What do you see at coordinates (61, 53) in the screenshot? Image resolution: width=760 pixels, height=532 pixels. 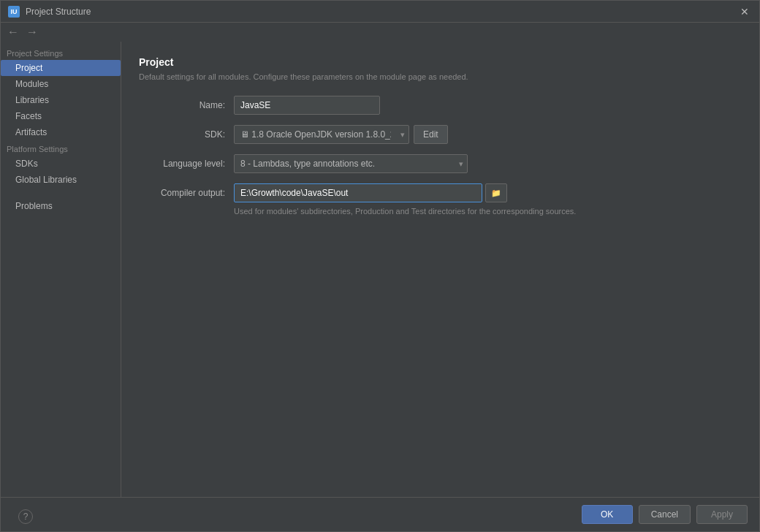 I see `project-settings-section-label: Project Settings` at bounding box center [61, 53].